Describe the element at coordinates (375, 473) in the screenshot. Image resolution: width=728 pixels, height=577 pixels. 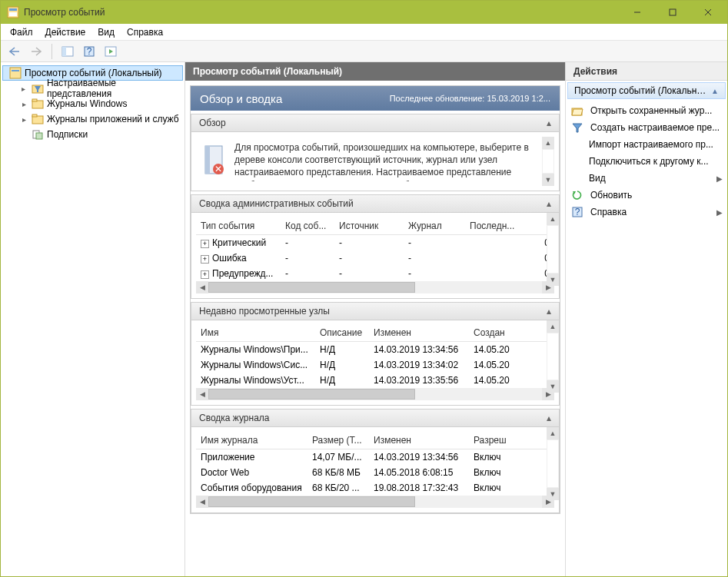
I see `table-row: Doctor Web68 КБ/8 МБ14.05.2018 6:08:15Вк…` at that location.